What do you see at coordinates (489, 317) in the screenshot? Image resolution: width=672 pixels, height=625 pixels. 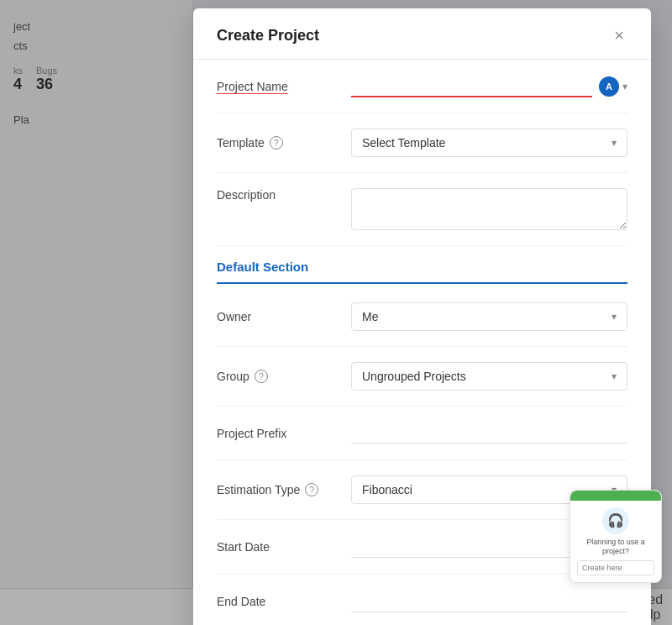 I see `owner-select: Me ▾` at bounding box center [489, 317].